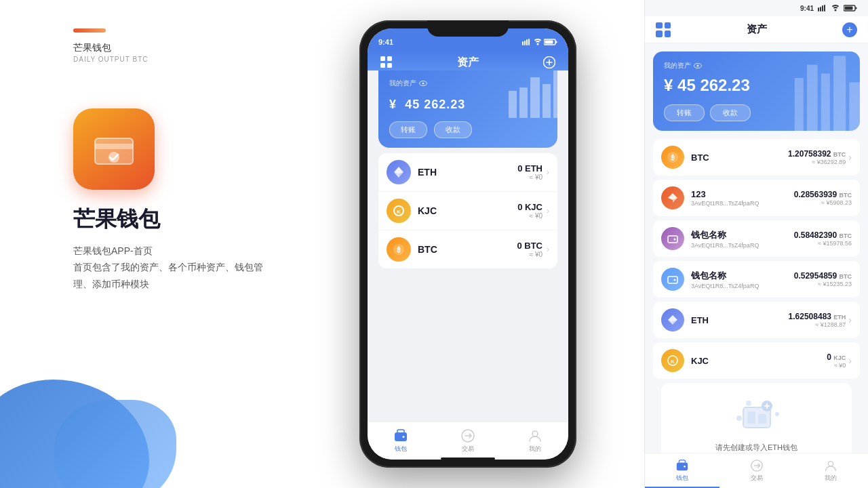 The height and width of the screenshot is (488, 868). I want to click on right-kjc-info: KJC, so click(759, 361).